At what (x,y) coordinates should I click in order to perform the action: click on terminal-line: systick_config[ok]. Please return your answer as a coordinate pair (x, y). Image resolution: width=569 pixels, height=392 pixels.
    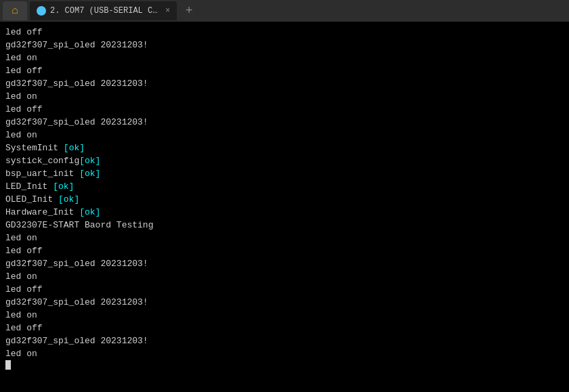
    Looking at the image, I should click on (284, 161).